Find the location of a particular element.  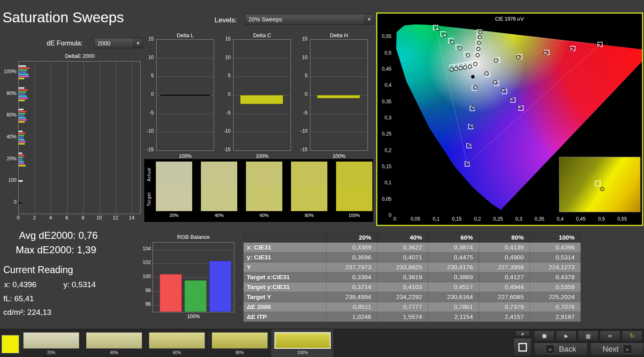

refresh-button: ↻ is located at coordinates (632, 336).